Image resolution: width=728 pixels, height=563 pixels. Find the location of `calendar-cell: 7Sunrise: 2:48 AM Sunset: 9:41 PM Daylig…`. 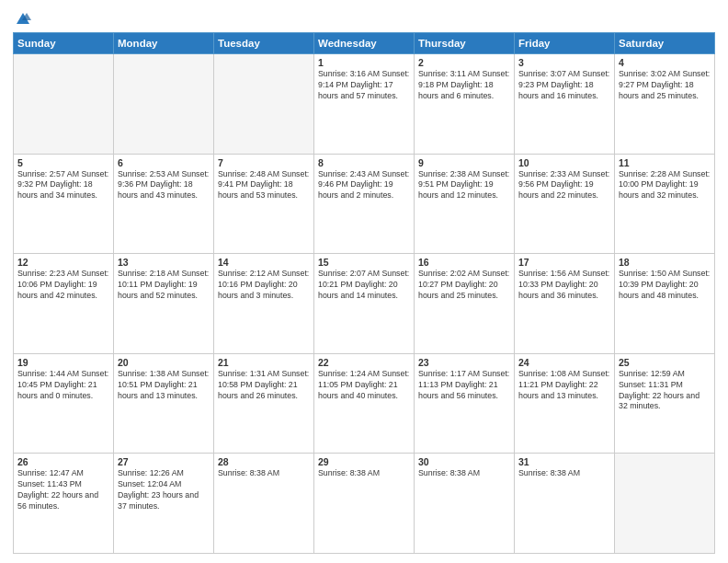

calendar-cell: 7Sunrise: 2:48 AM Sunset: 9:41 PM Daylig… is located at coordinates (265, 204).